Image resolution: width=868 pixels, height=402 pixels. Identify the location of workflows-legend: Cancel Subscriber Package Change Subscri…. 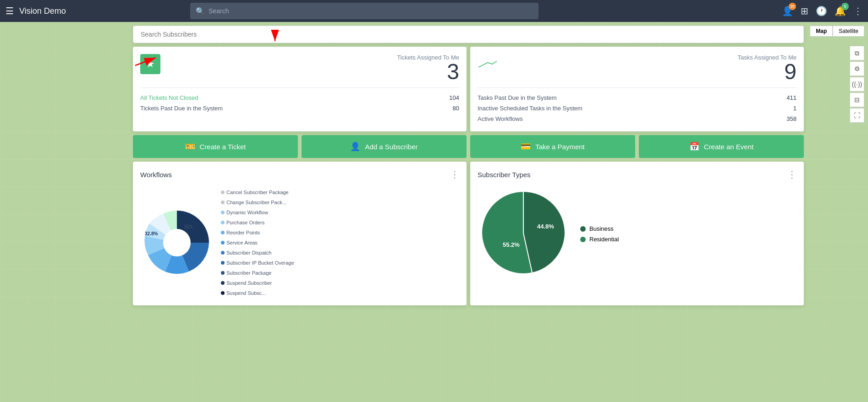
(258, 243).